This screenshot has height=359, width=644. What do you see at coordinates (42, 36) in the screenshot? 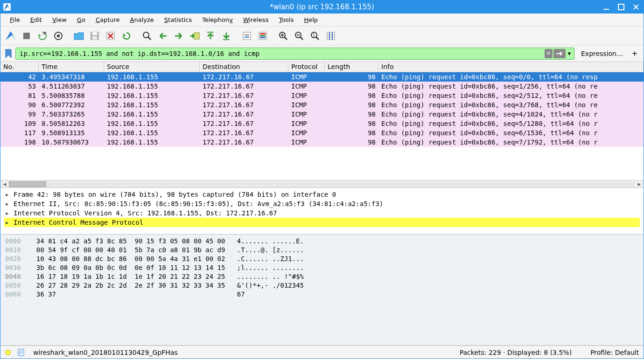
I see `restart-capture-button` at bounding box center [42, 36].